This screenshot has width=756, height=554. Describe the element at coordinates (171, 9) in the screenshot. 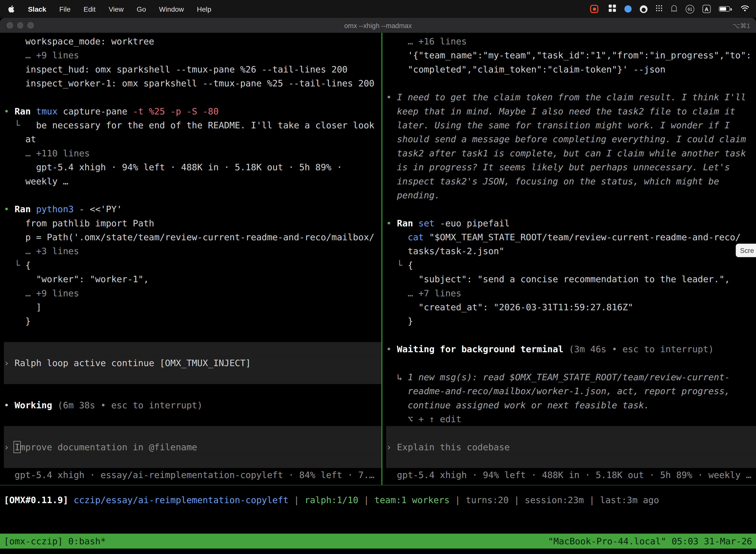

I see `menu-window: Window` at that location.